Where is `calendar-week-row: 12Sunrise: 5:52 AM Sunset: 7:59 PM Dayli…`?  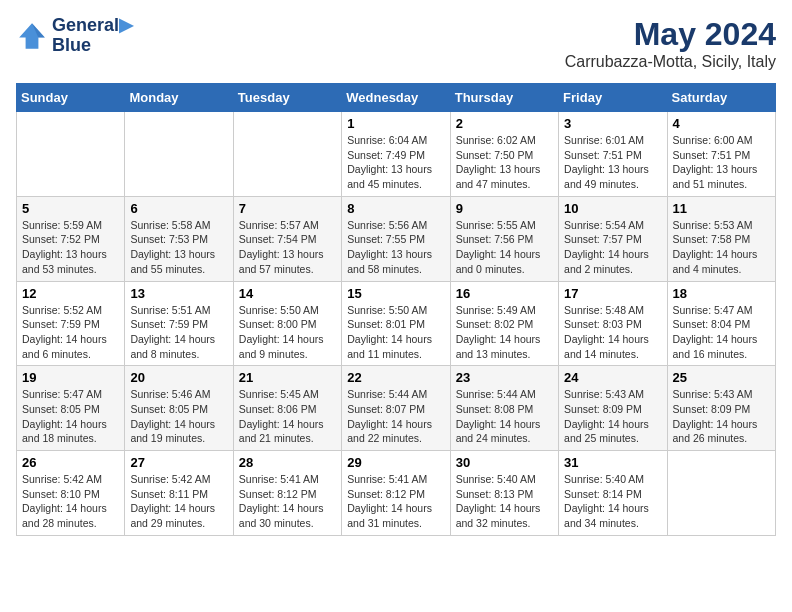 calendar-week-row: 12Sunrise: 5:52 AM Sunset: 7:59 PM Dayli… is located at coordinates (396, 324).